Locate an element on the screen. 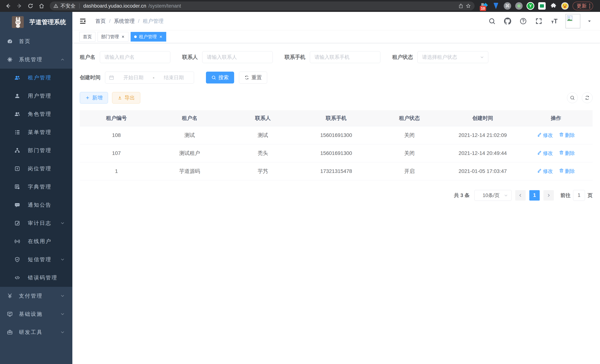  breadcrumb-home: 首页 is located at coordinates (101, 21).